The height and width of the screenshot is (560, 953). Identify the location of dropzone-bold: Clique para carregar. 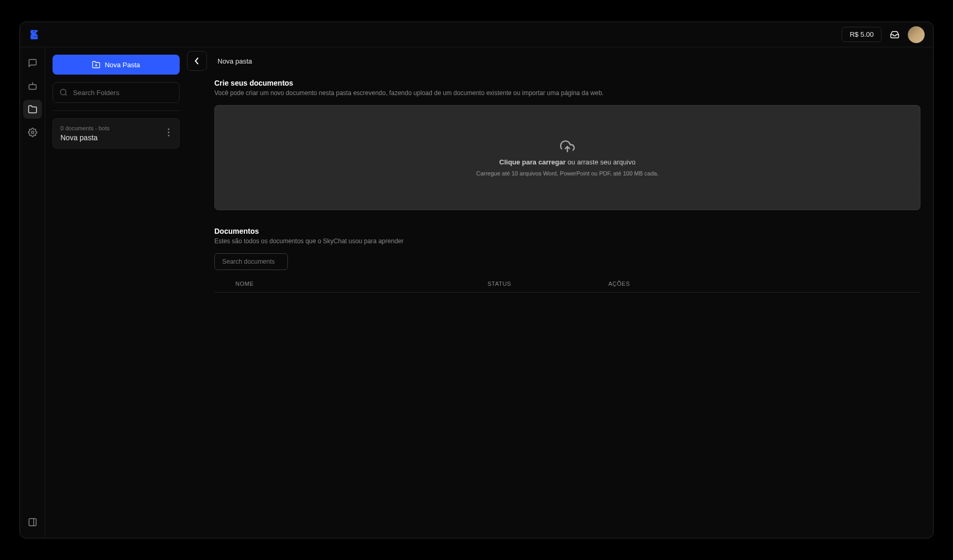
(532, 162).